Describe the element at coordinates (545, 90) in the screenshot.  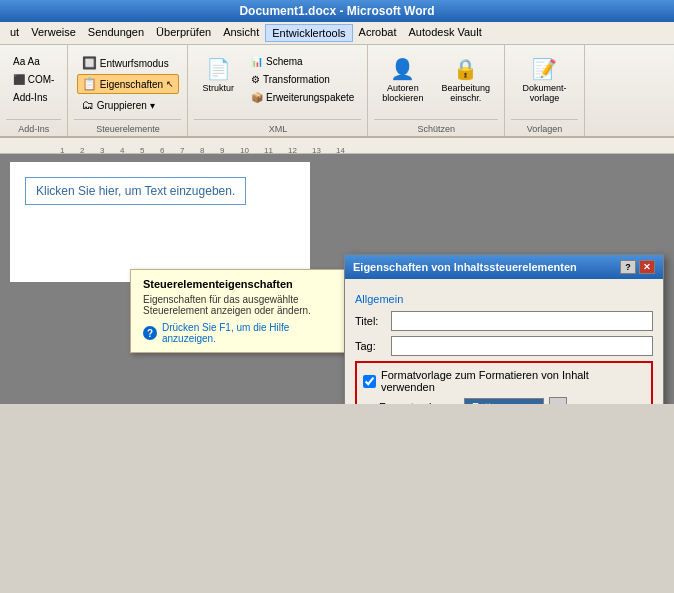
I see `ribbon-group-vorlagen: 📝 Dokument-vorlage Vorlagen` at that location.